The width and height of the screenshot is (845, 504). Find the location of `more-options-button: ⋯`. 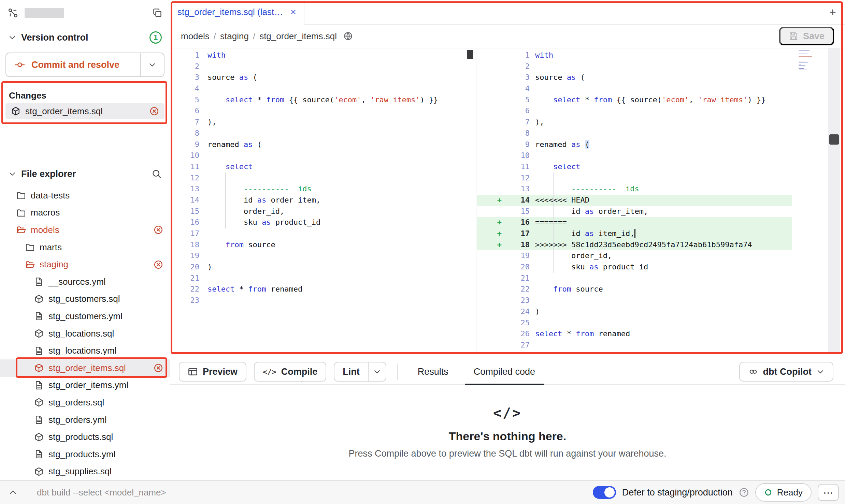

more-options-button: ⋯ is located at coordinates (828, 492).